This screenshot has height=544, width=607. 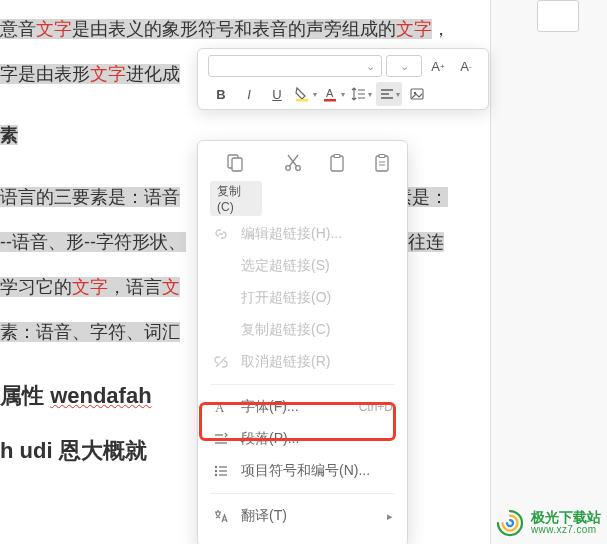 What do you see at coordinates (135, 287) in the screenshot?
I see `doc-text: ，语言` at bounding box center [135, 287].